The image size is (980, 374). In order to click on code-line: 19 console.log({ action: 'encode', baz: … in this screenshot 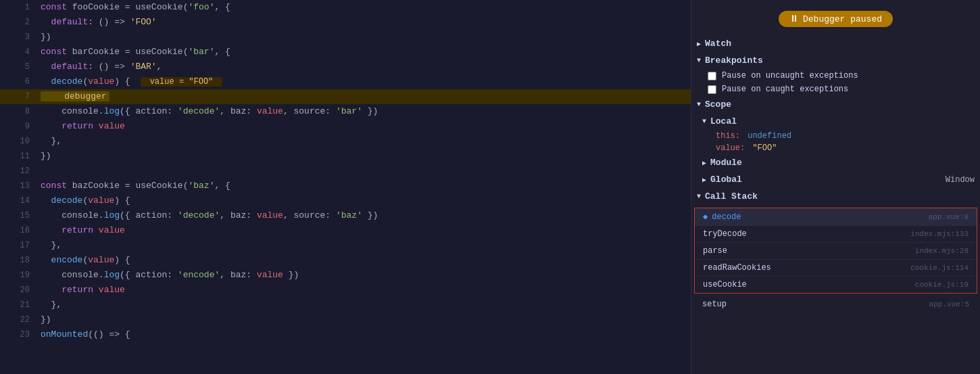, I will do `click(345, 275)`.